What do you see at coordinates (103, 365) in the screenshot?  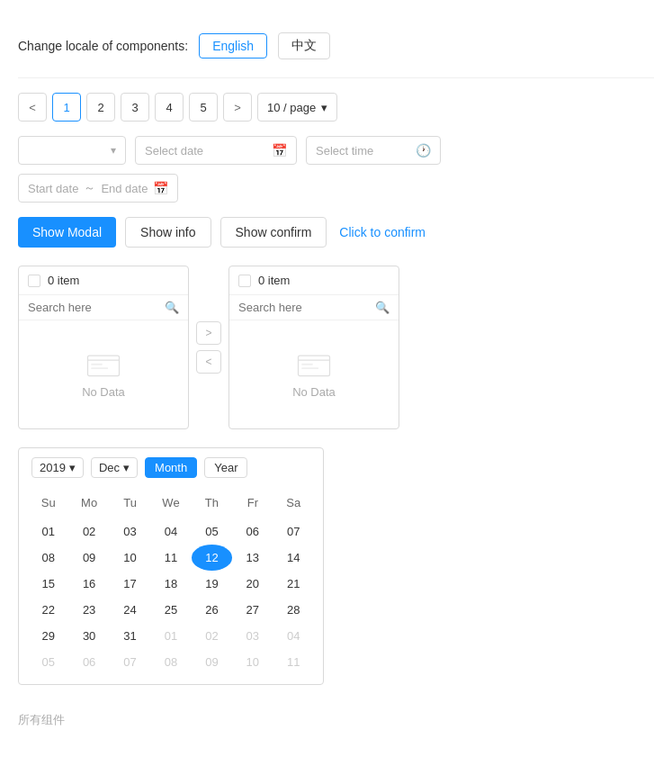 I see `no-data-icon` at bounding box center [103, 365].